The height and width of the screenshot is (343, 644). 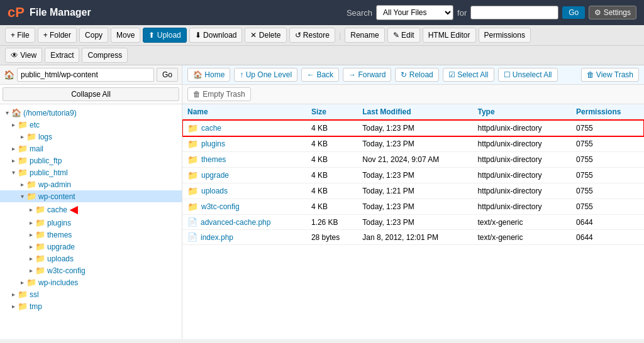 What do you see at coordinates (215, 175) in the screenshot?
I see `file-name-label-3: upgrade` at bounding box center [215, 175].